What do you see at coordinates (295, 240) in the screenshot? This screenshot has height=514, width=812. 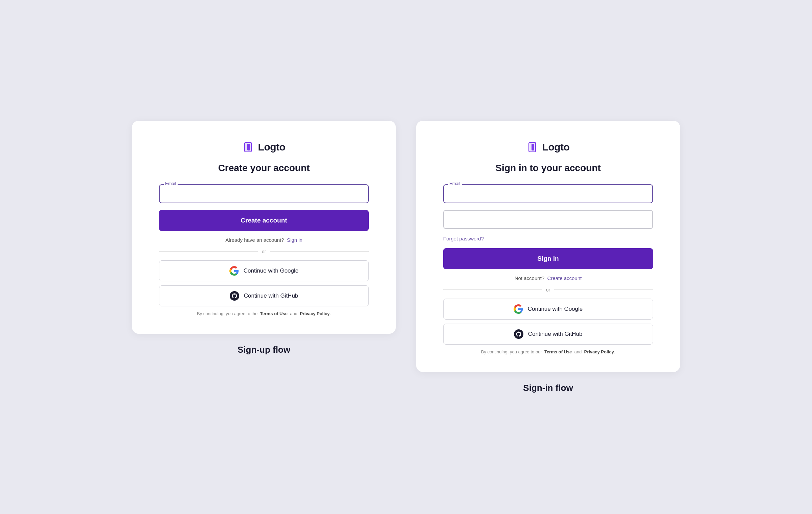 I see `signup-signin-link: Sign in` at bounding box center [295, 240].